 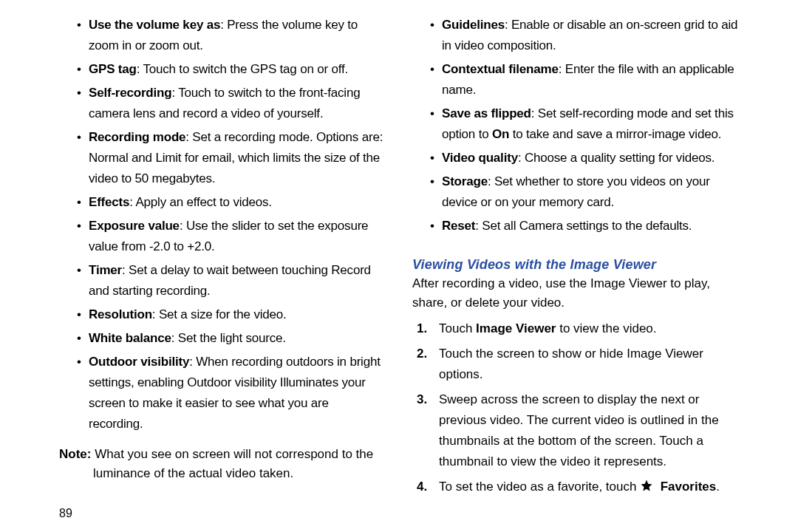 I want to click on section-heading: Viewing Videos with the Image Viewer, so click(x=576, y=265).